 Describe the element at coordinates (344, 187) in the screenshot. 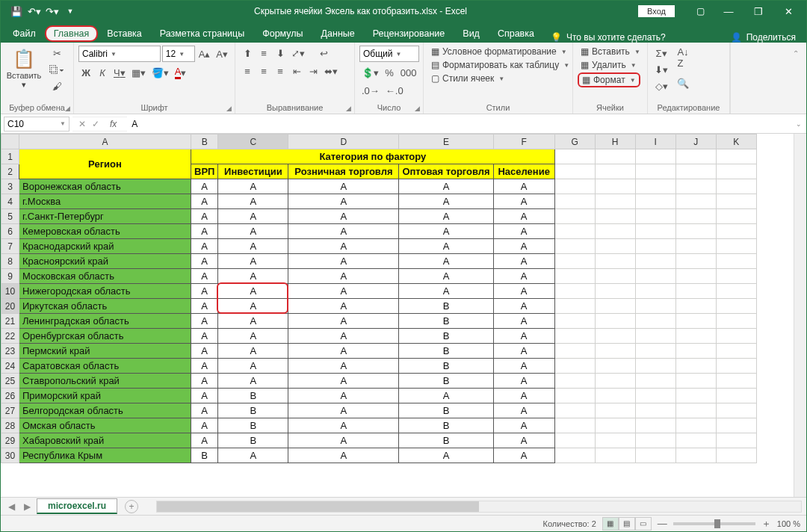

I see `cell-D3: A` at that location.